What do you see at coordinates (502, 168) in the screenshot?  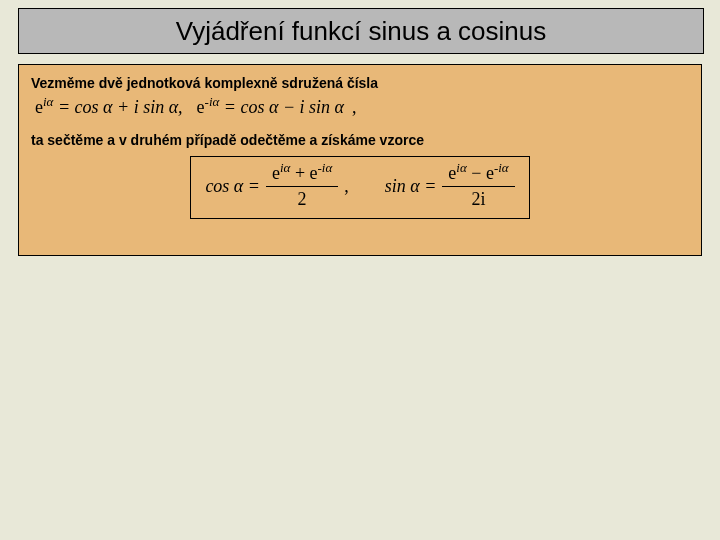 I see `sin-num-exp2: -iα` at bounding box center [502, 168].